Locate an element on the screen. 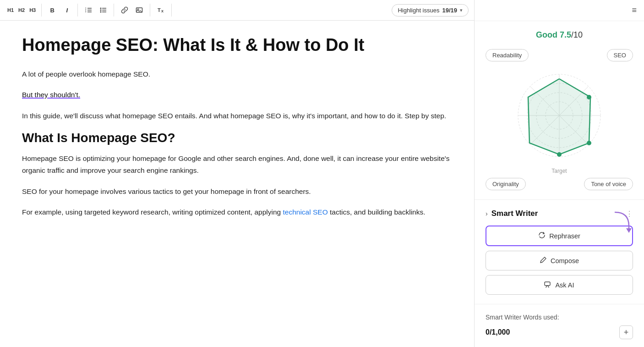  highlight-issues-button: Highlight issues 19/19 ▾ is located at coordinates (430, 10).